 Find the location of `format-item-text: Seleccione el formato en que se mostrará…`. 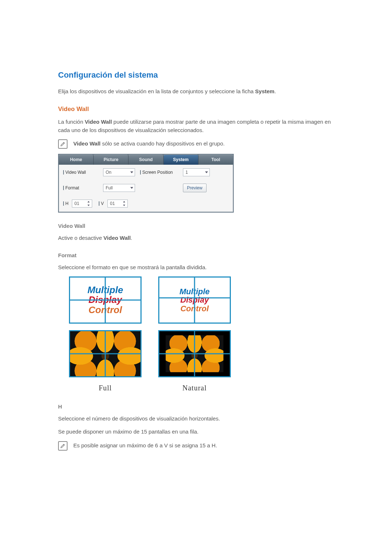

format-item-text: Seleccione el formato en que se mostrará… is located at coordinates (196, 268).